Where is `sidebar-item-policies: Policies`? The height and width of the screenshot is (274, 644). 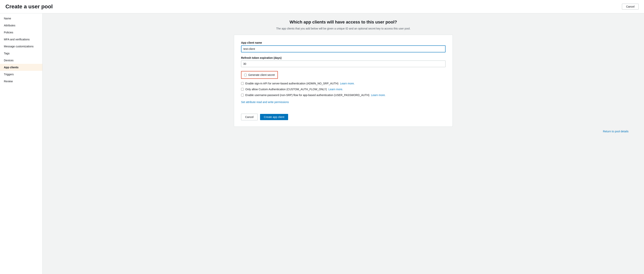 sidebar-item-policies: Policies is located at coordinates (21, 32).